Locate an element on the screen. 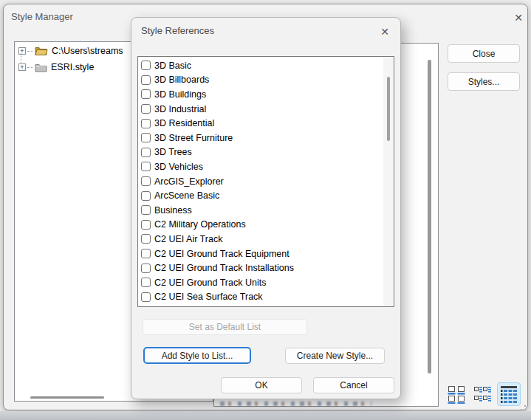 The image size is (531, 420). create-new-style-button: Create New Style... is located at coordinates (335, 356).